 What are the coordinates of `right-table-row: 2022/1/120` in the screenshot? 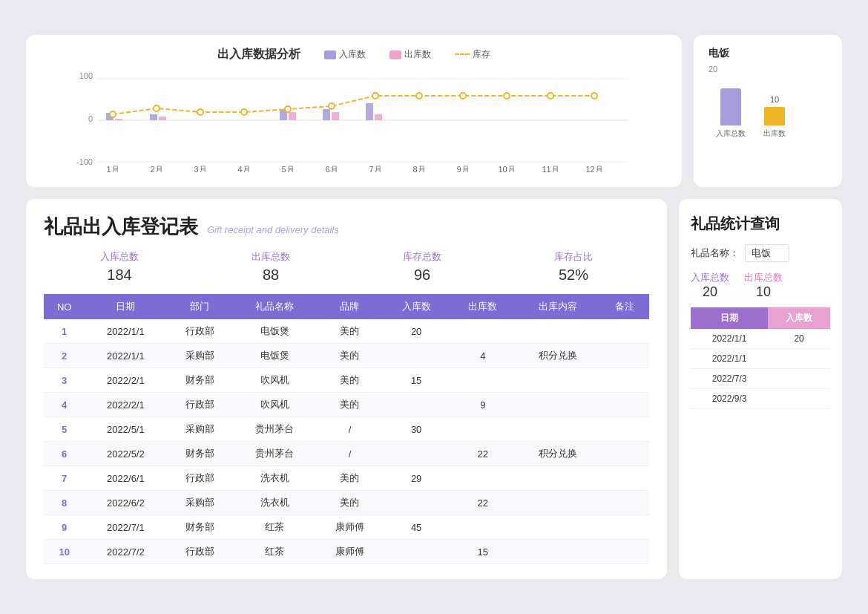 It's located at (760, 339).